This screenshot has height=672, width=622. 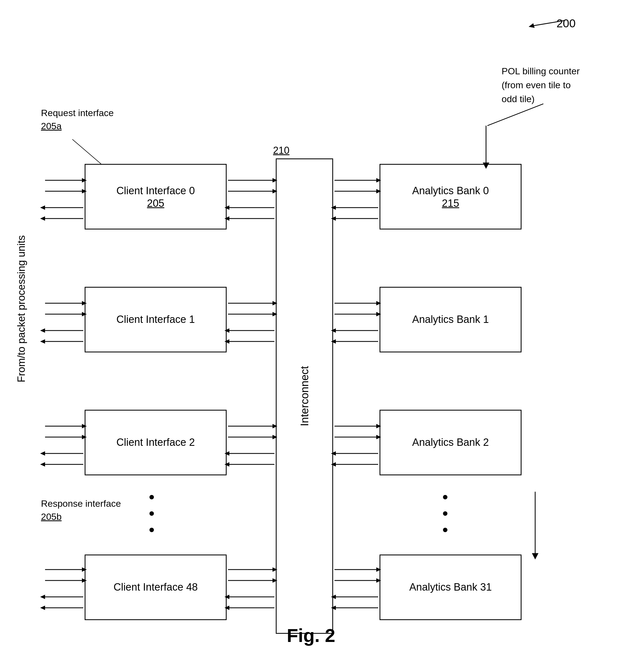 What do you see at coordinates (87, 152) in the screenshot?
I see `request-interface-arrow` at bounding box center [87, 152].